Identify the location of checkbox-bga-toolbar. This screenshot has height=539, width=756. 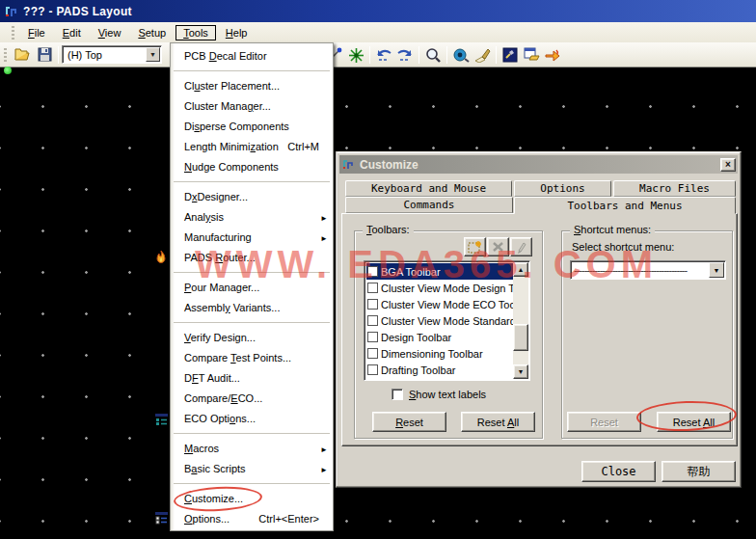
(372, 272).